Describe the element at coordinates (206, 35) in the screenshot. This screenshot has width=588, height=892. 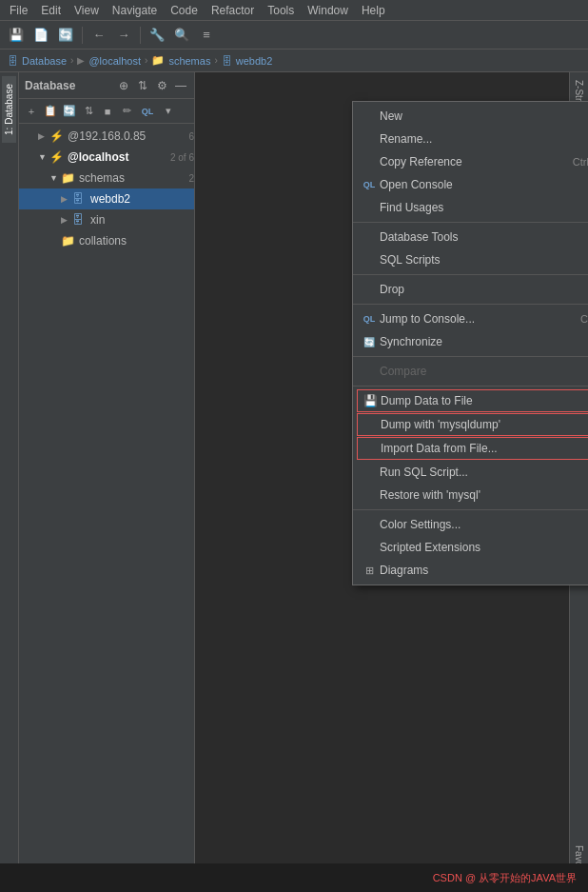
I see `toolbar-menu: ≡` at that location.